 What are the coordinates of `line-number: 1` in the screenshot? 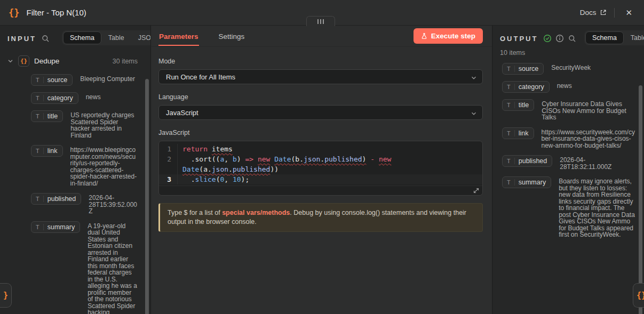 It's located at (168, 149).